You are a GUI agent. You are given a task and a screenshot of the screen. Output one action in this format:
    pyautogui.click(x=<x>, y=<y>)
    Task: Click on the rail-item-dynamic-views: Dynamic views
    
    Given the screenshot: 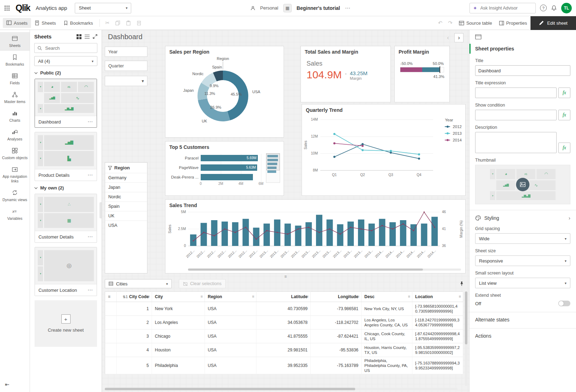 What is the action you would take?
    pyautogui.click(x=15, y=195)
    